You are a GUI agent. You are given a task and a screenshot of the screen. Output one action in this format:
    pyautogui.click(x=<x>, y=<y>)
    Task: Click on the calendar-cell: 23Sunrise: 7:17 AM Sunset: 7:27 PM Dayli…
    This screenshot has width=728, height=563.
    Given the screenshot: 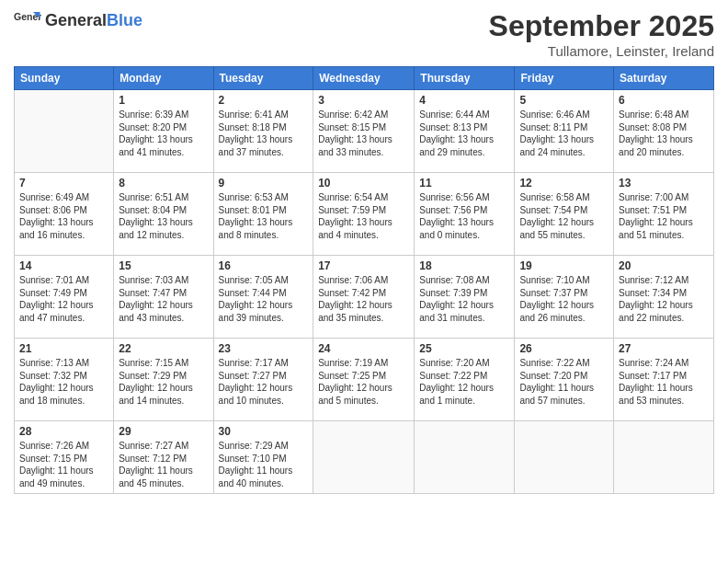 What is the action you would take?
    pyautogui.click(x=263, y=380)
    